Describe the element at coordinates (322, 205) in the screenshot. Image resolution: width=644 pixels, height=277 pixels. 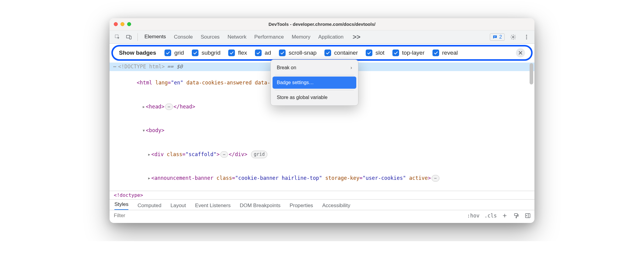
I see `styles-subtabs: StylesComputedLayoutEvent ListenersDOM B…` at that location.